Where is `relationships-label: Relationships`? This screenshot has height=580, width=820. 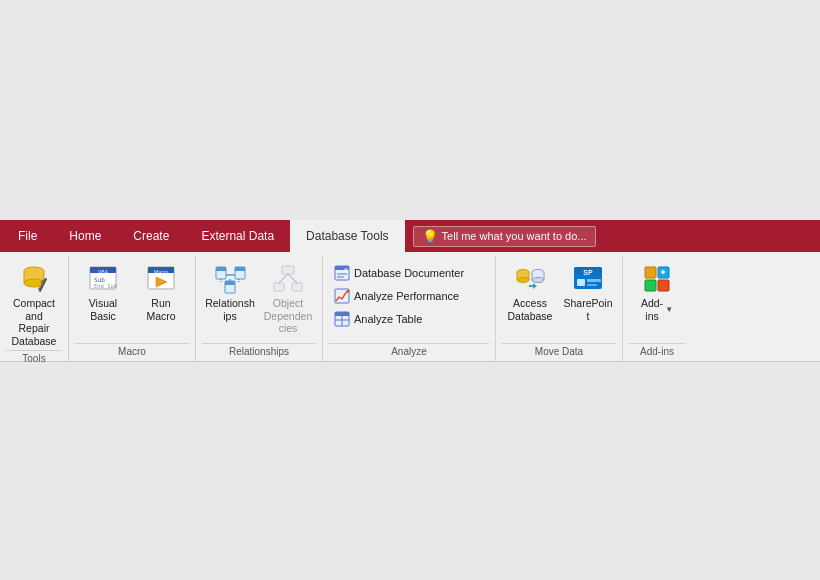 relationships-label: Relationships is located at coordinates (230, 310).